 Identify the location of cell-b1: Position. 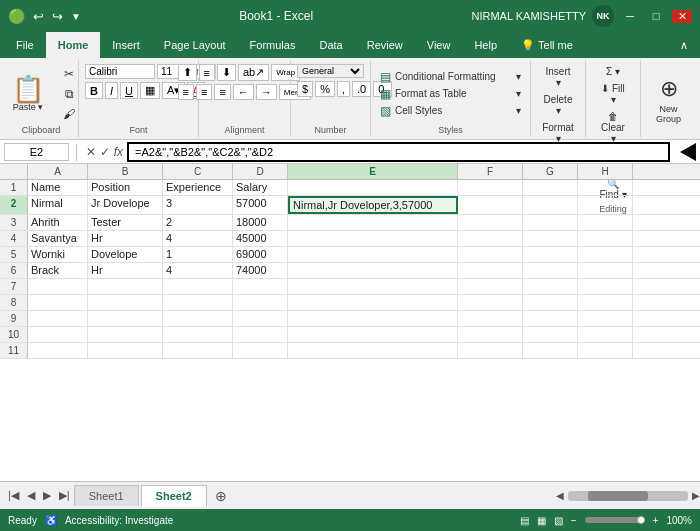
(126, 188).